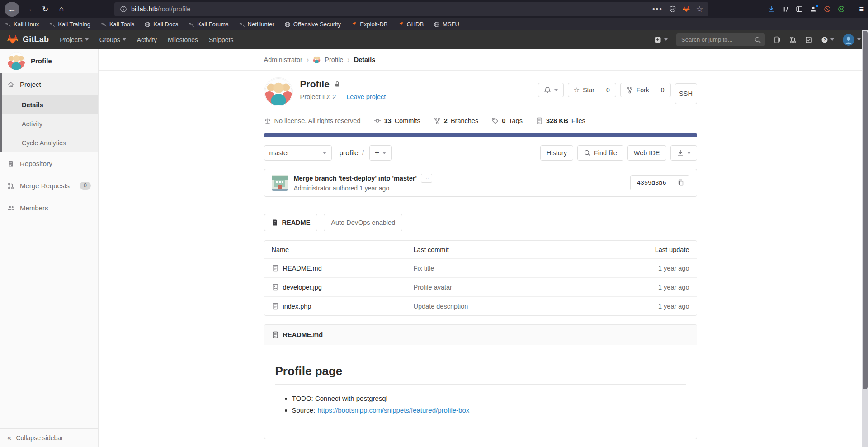 The image size is (868, 447). What do you see at coordinates (49, 438) in the screenshot?
I see `collapse-sidebar-button: « Collapse sidebar` at bounding box center [49, 438].